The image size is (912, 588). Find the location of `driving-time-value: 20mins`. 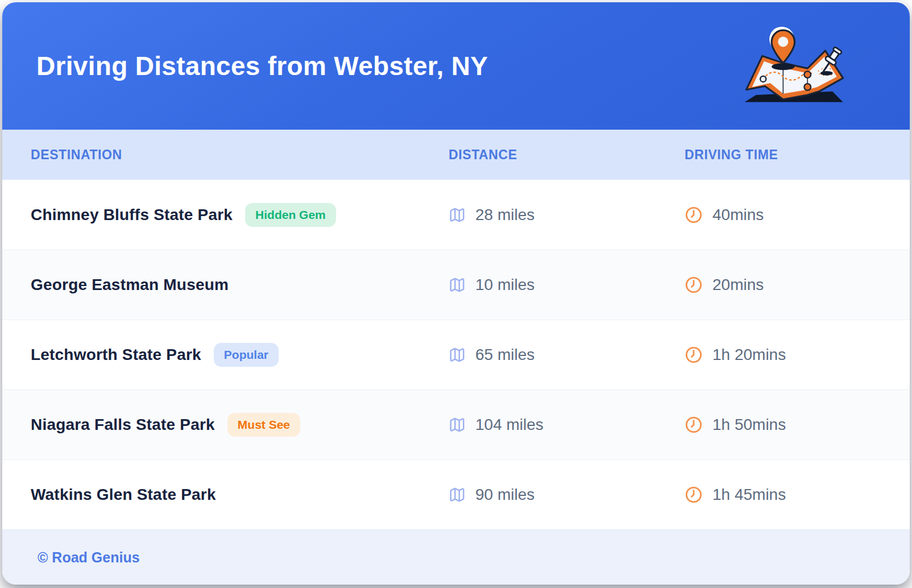

driving-time-value: 20mins is located at coordinates (738, 285).